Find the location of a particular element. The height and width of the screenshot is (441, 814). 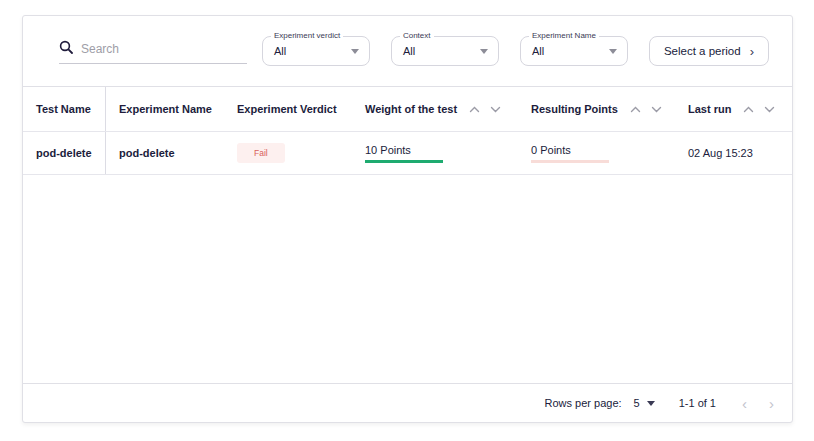

select-period-button: Select a period › is located at coordinates (709, 51).